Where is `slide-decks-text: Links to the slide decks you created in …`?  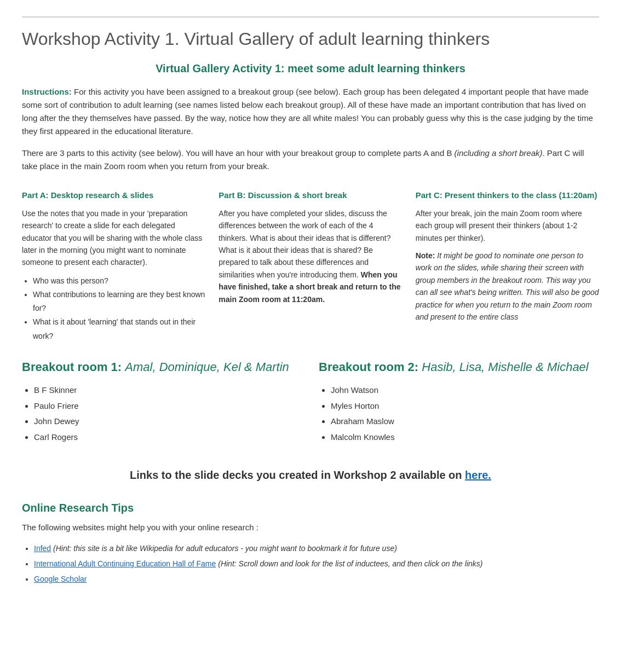 slide-decks-text: Links to the slide decks you created in … is located at coordinates (297, 475).